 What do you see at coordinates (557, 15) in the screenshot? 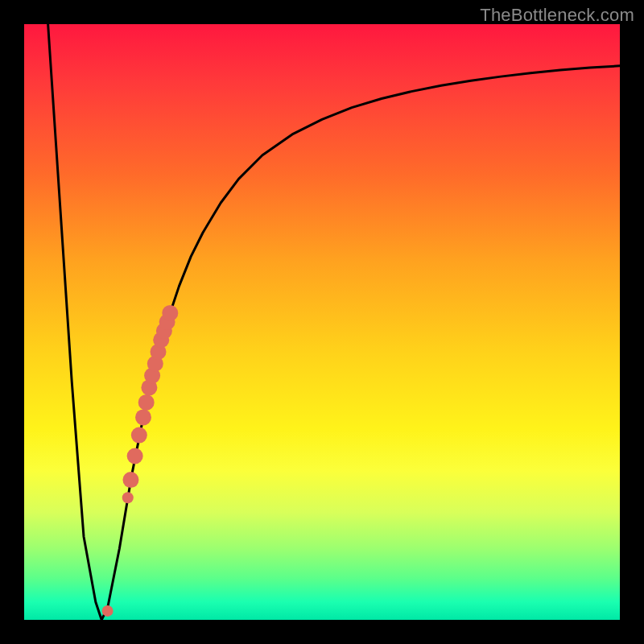
I see `watermark-label: TheBottleneck.com` at bounding box center [557, 15].